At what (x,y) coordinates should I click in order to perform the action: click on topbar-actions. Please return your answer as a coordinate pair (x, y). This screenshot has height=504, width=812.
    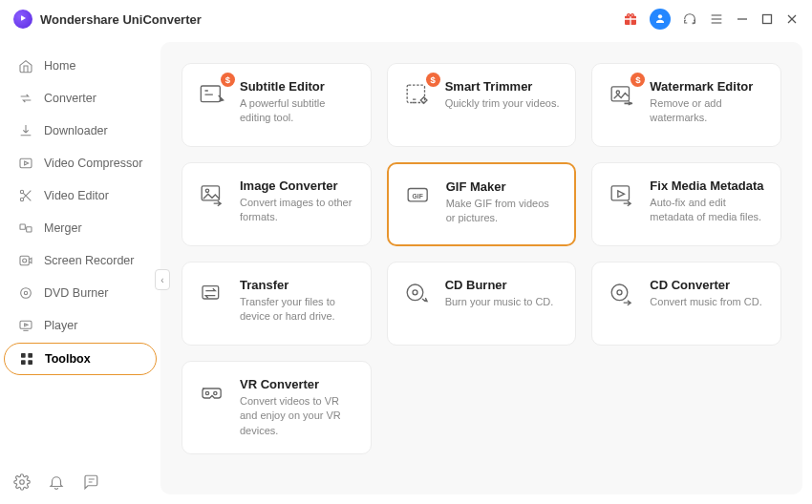
    Looking at the image, I should click on (711, 19).